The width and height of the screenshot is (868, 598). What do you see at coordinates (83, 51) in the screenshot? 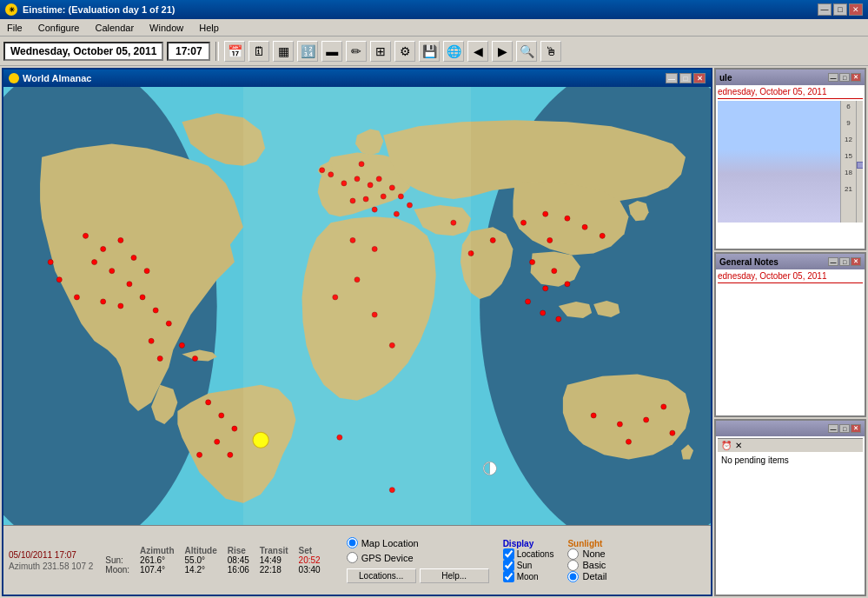
I see `date-display: Wednesday, October 05, 2011` at bounding box center [83, 51].